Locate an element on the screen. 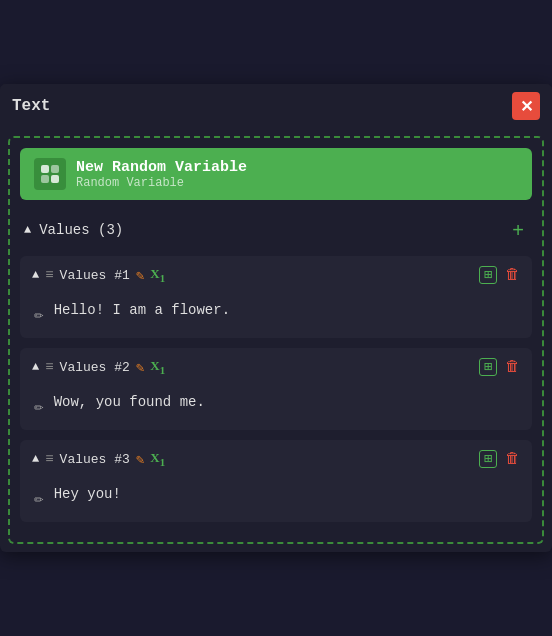 The height and width of the screenshot is (636, 552). value-3-pencil-icon: ✏ is located at coordinates (39, 498).